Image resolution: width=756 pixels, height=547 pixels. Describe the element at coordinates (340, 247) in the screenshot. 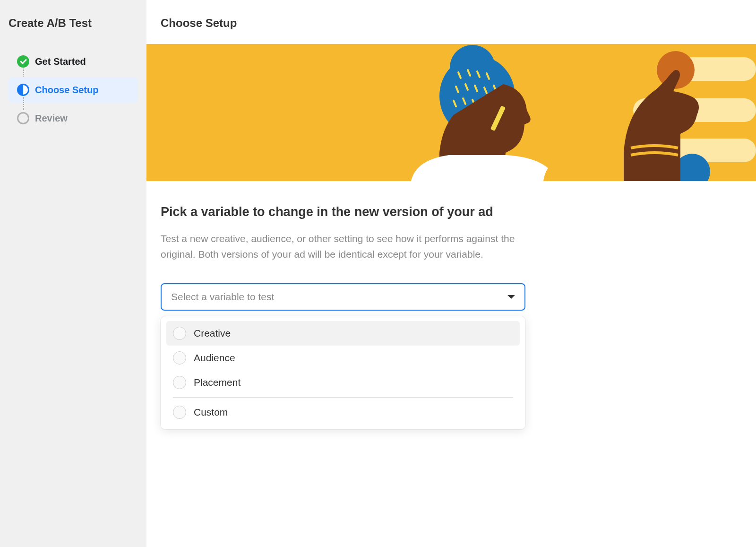

I see `section-description: Test a new creative, audience, or other …` at that location.